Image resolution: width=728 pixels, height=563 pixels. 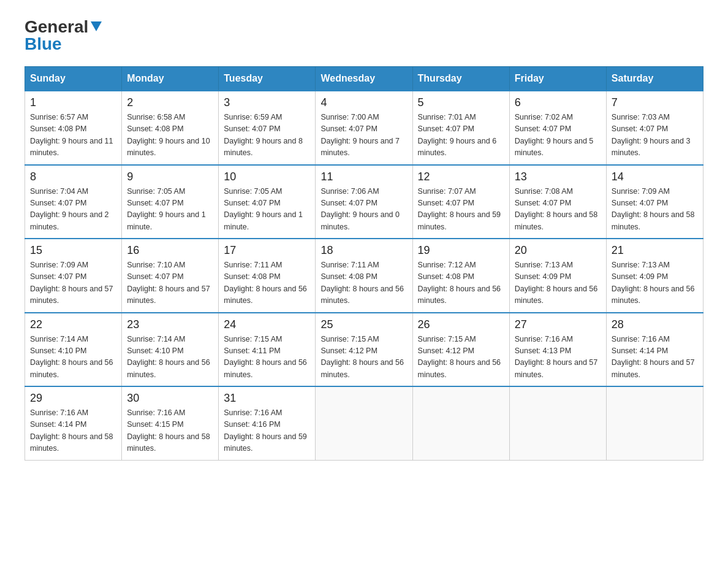 I want to click on day-number: 3, so click(x=267, y=103).